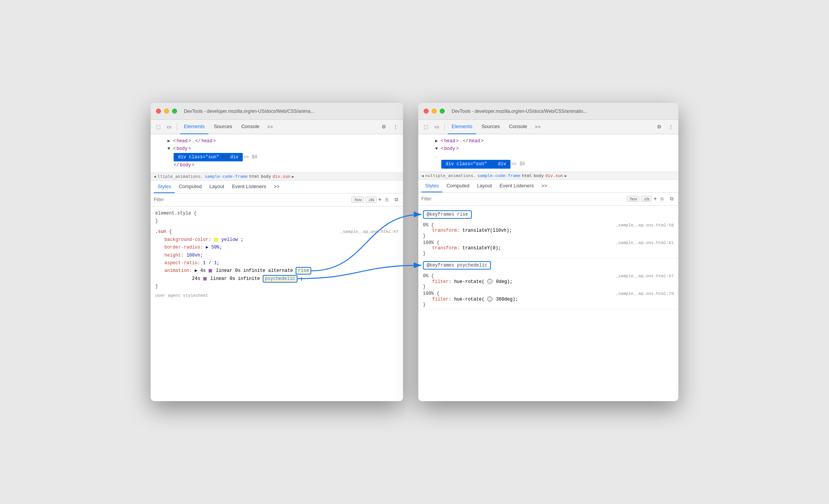  I want to click on rise-0-transform: transform: translateY(110vh);, so click(548, 231).